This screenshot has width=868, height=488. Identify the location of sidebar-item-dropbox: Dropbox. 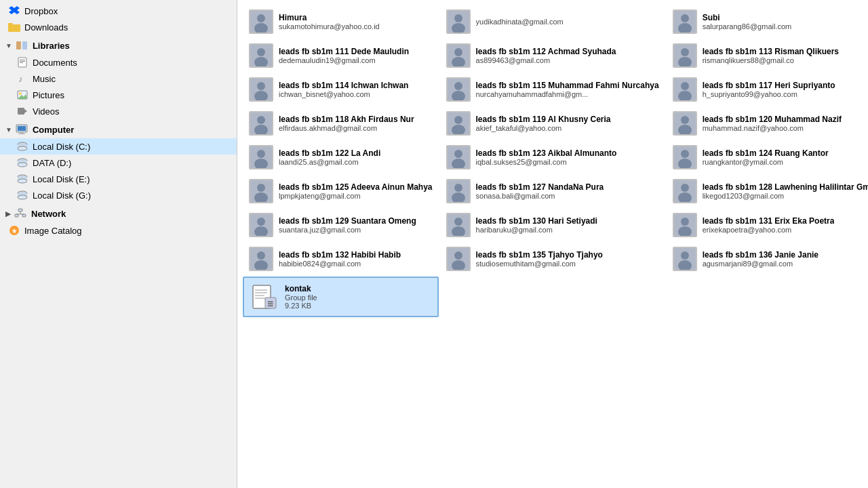
(118, 11).